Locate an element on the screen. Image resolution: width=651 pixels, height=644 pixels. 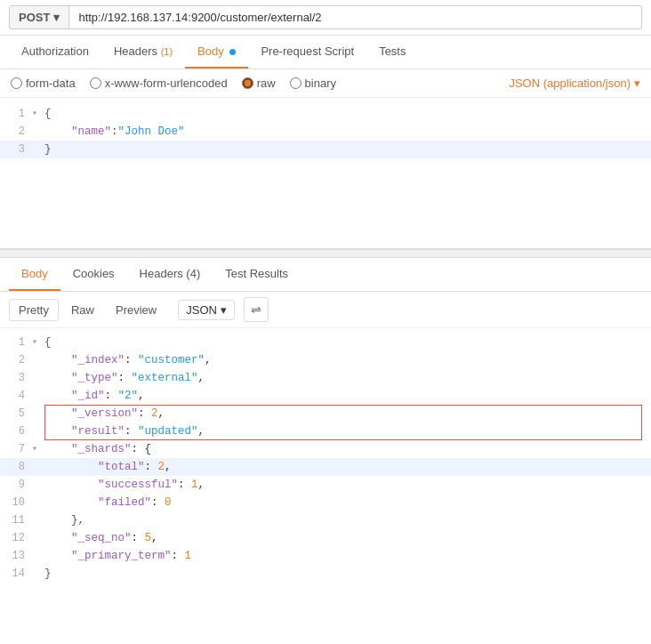
tab-headers: Headers (1) is located at coordinates (143, 52).